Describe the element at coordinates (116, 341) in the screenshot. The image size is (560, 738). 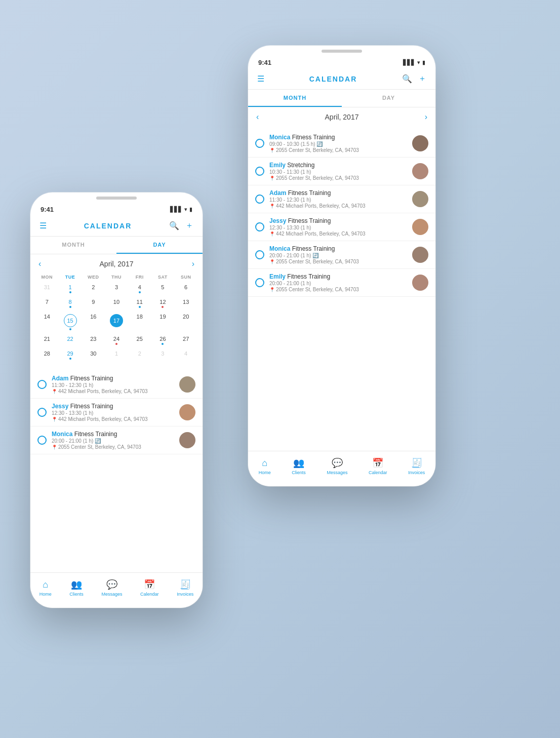
I see `week-4: 21 22 23 24 25 26 27` at that location.